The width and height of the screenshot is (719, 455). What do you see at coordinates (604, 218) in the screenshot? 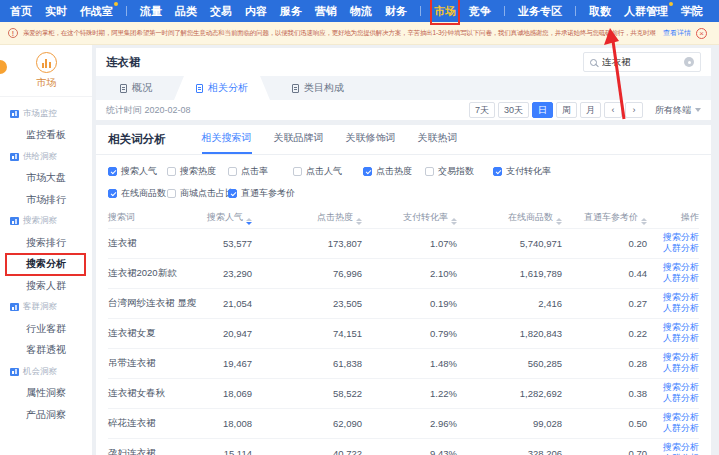
I see `column-header: 直通车参考价` at bounding box center [604, 218].